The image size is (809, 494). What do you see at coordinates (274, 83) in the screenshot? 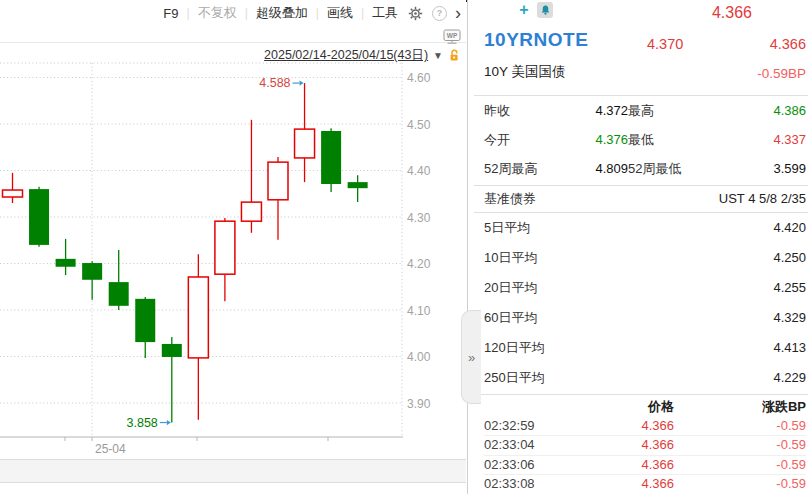
I see `chart-annotation: 4.588` at bounding box center [274, 83].